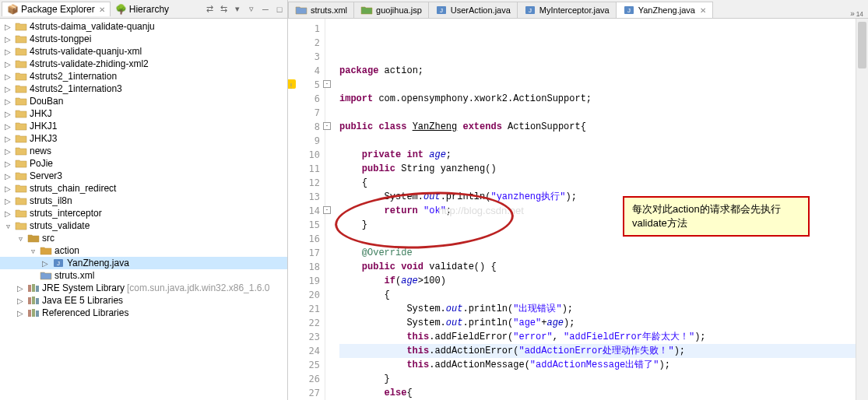  Describe the element at coordinates (143, 238) in the screenshot. I see `tree-item: ▿src` at that location.